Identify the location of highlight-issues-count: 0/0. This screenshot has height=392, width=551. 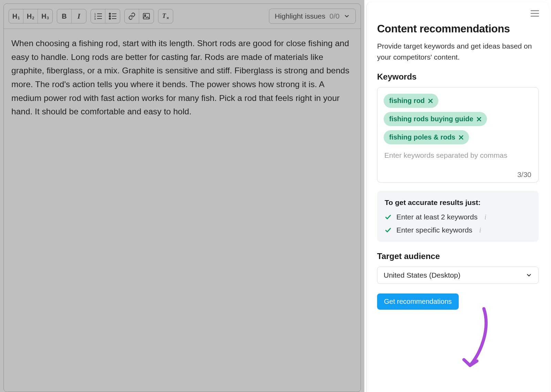
(335, 16).